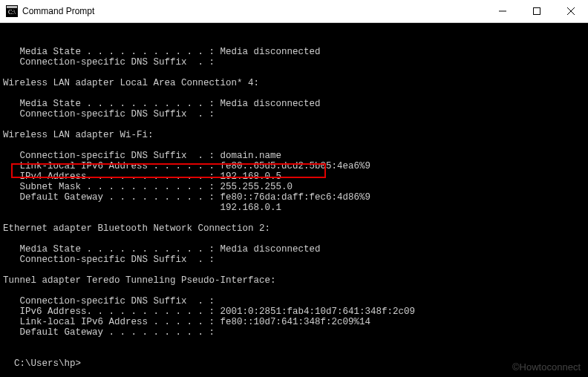 This screenshot has width=588, height=377. I want to click on terminal-line: Wireless LAN adapter Wi-Fi:, so click(295, 135).